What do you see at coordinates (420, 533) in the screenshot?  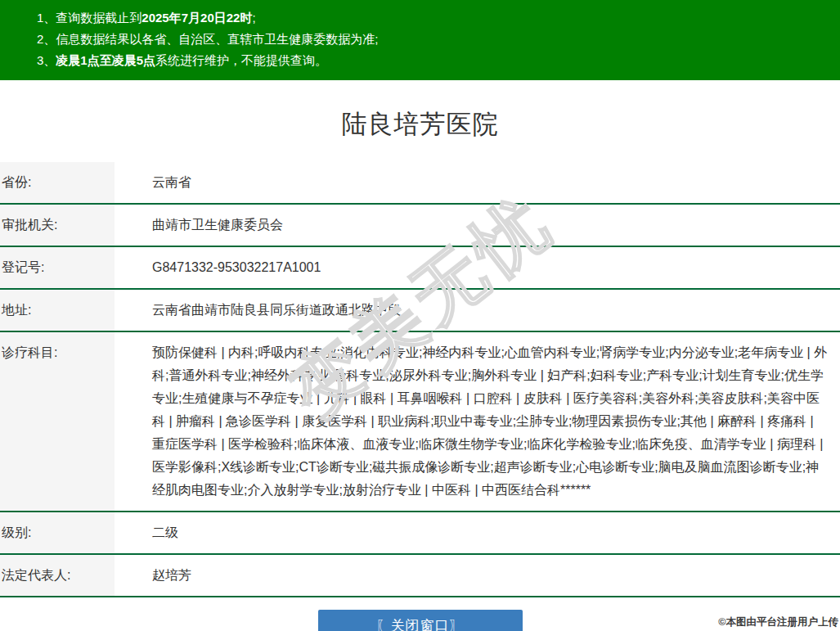 I see `table-row-level: 级别: 二级` at bounding box center [420, 533].